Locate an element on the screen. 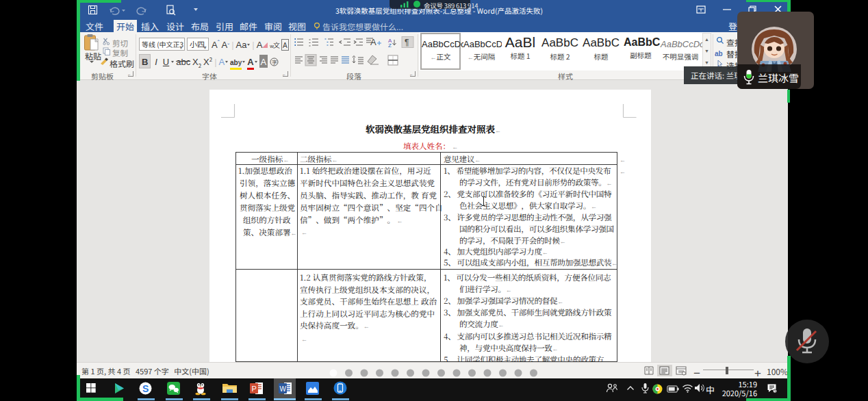 Image resolution: width=868 pixels, height=401 pixels. svg-text: P is located at coordinates (255, 389).